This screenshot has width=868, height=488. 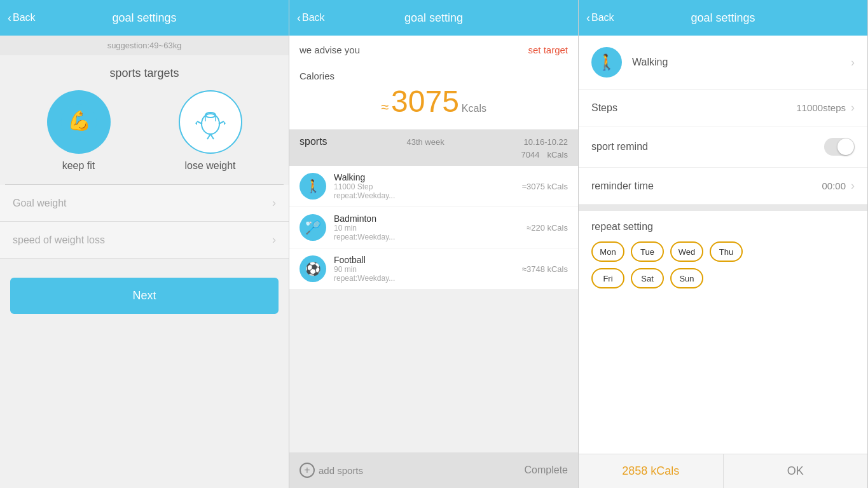 What do you see at coordinates (796, 471) in the screenshot?
I see `ok-button: OK` at bounding box center [796, 471].